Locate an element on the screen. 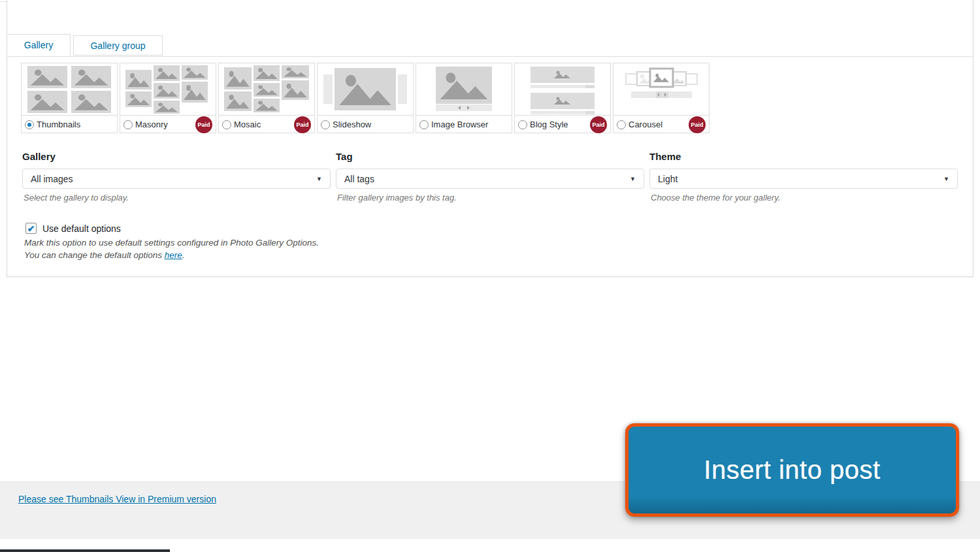 This screenshot has width=980, height=552. insert-into-post-button: Insert into post is located at coordinates (792, 470).